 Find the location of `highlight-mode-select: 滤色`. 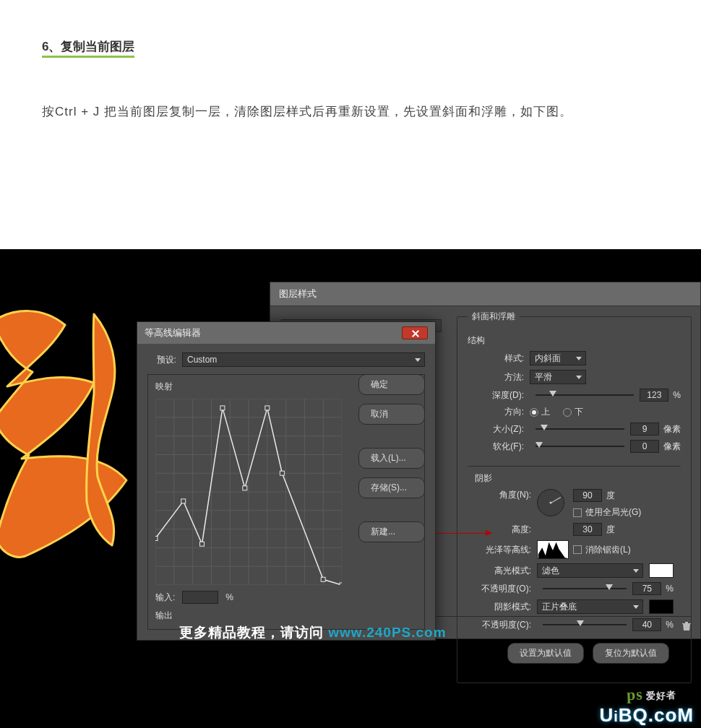

highlight-mode-select: 滤色 is located at coordinates (590, 571).